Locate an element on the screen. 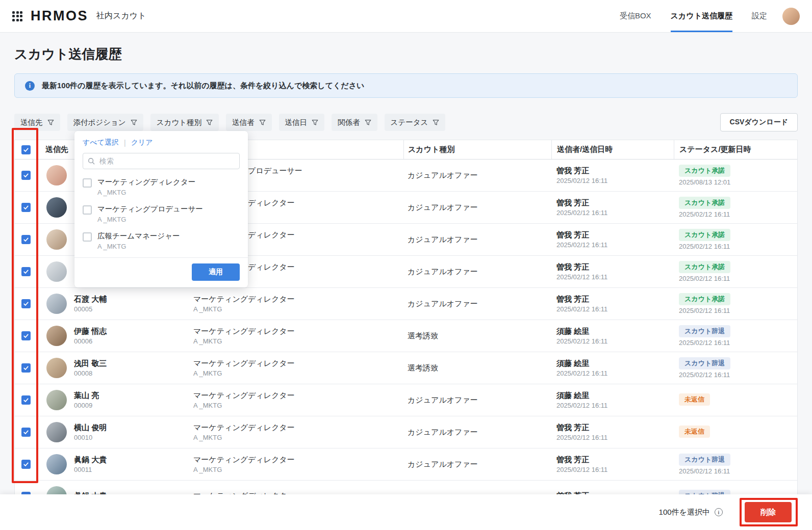 This screenshot has height=530, width=812. delete-button: 削除 is located at coordinates (768, 512).